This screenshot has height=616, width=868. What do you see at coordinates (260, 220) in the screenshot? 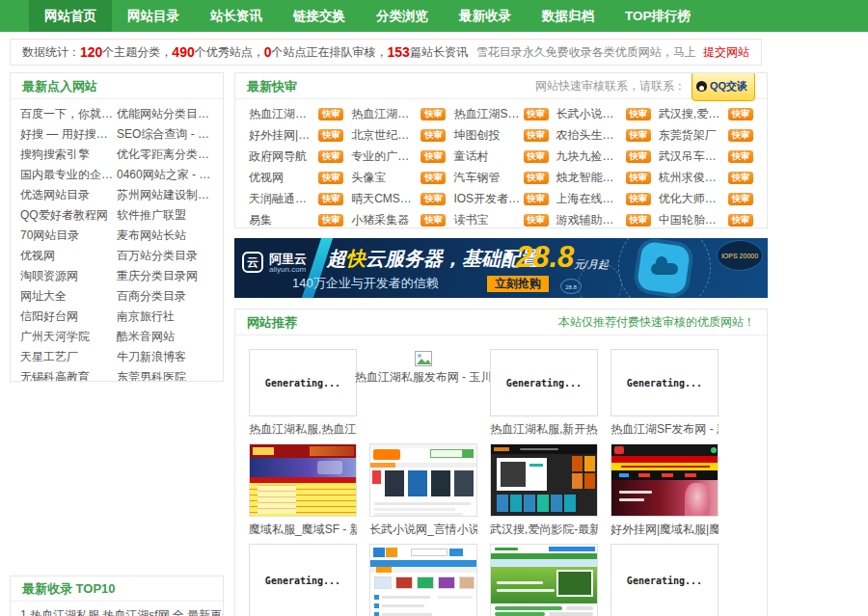
I see `site-link: 易集` at bounding box center [260, 220].